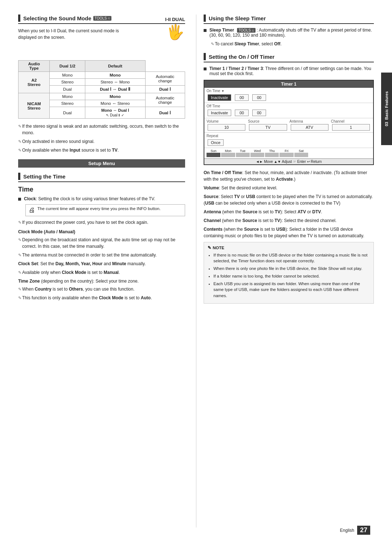 This screenshot has height=542, width=392. What do you see at coordinates (205, 69) in the screenshot?
I see `bullet-square-timer` at bounding box center [205, 69].